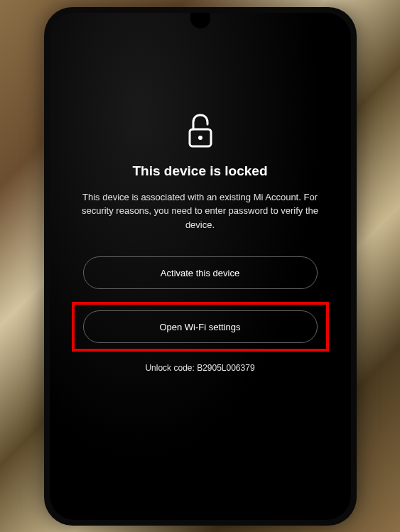 This screenshot has height=532, width=400. What do you see at coordinates (200, 368) in the screenshot?
I see `unlock-code-text: Unlock code: B2905L006379` at bounding box center [200, 368].